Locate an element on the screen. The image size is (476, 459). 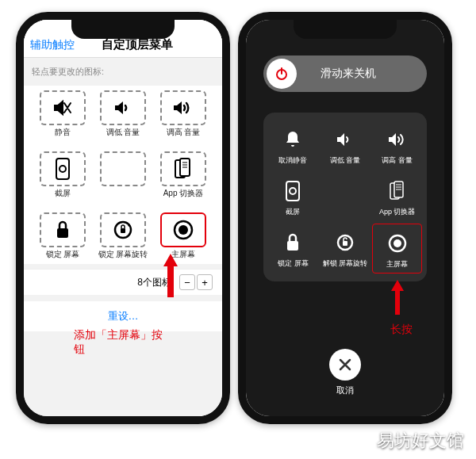
label: 主屏幕 is located at coordinates (397, 265).